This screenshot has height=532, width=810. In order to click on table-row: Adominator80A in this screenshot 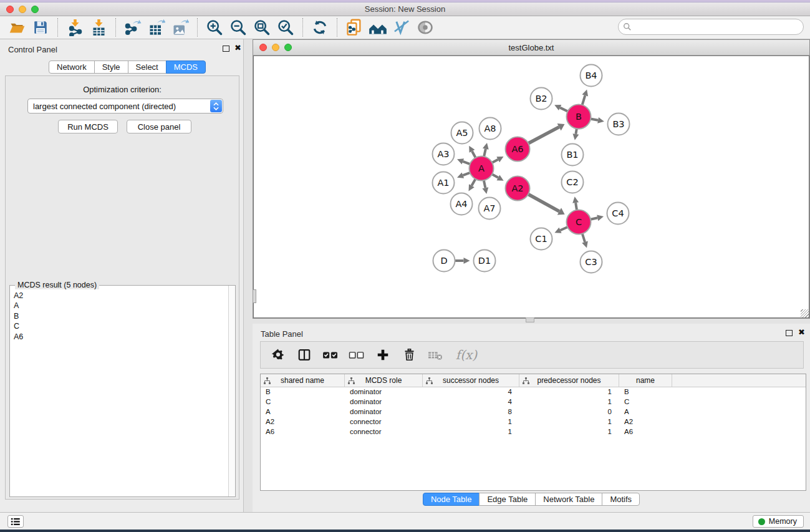, I will do `click(533, 412)`.